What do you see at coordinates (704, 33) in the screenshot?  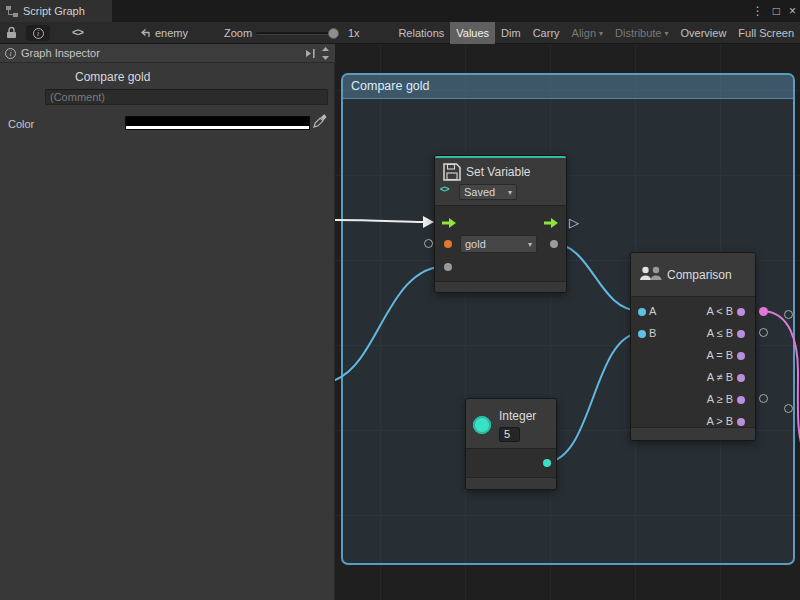 I see `toolbar-button-overview: Overview` at bounding box center [704, 33].